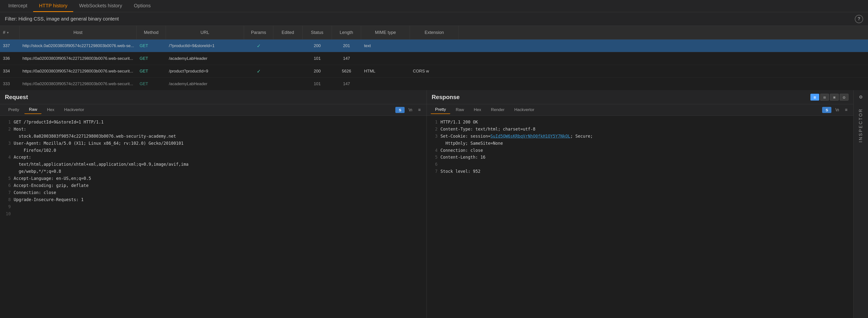 This screenshot has width=868, height=318. I want to click on response-send-button: S, so click(827, 110).